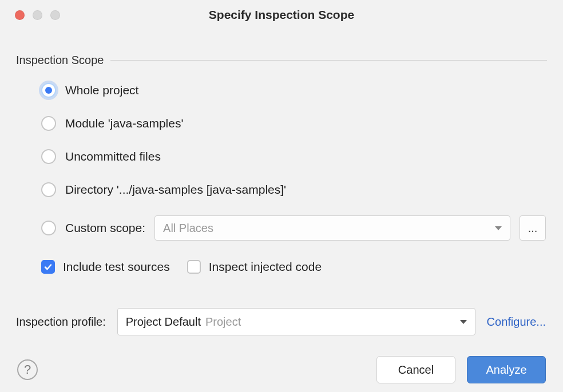 This screenshot has height=392, width=563. Describe the element at coordinates (282, 322) in the screenshot. I see `profile-row: Inspection profile: Project Default Proj…` at that location.